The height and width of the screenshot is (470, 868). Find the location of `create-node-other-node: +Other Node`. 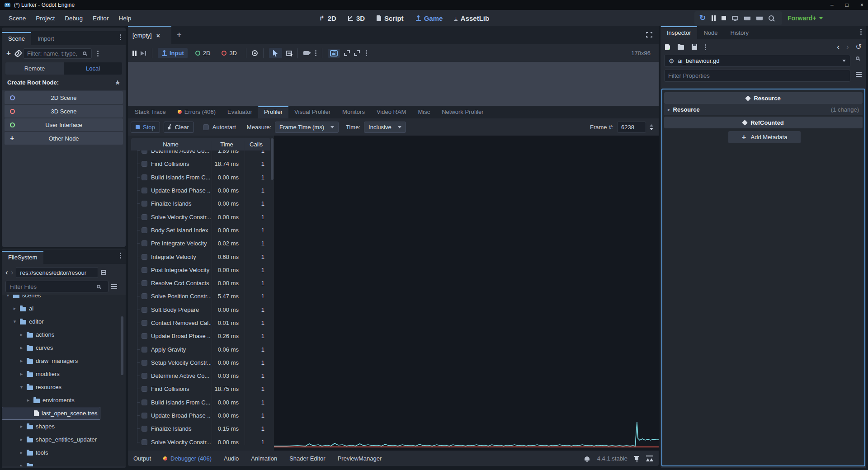

create-node-other-node: +Other Node is located at coordinates (64, 138).